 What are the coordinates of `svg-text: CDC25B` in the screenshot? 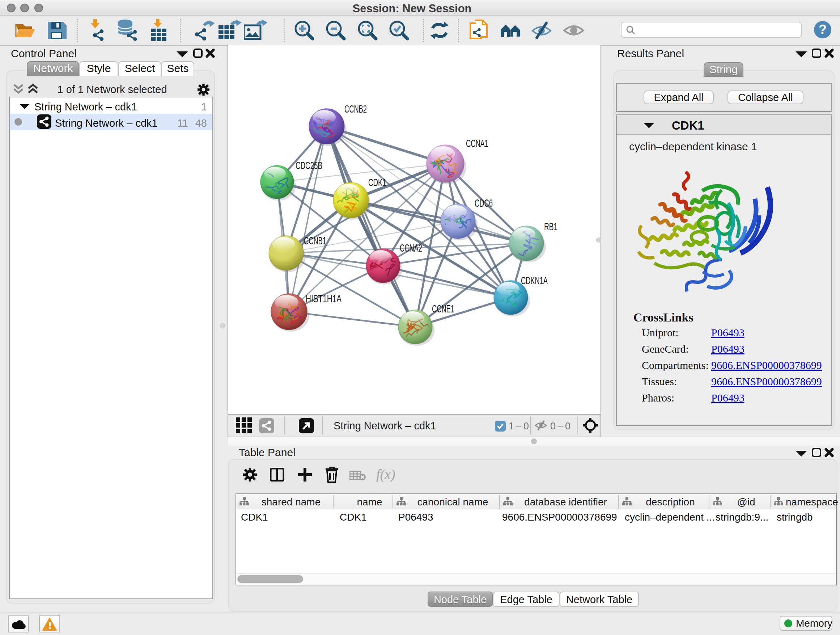 It's located at (309, 166).